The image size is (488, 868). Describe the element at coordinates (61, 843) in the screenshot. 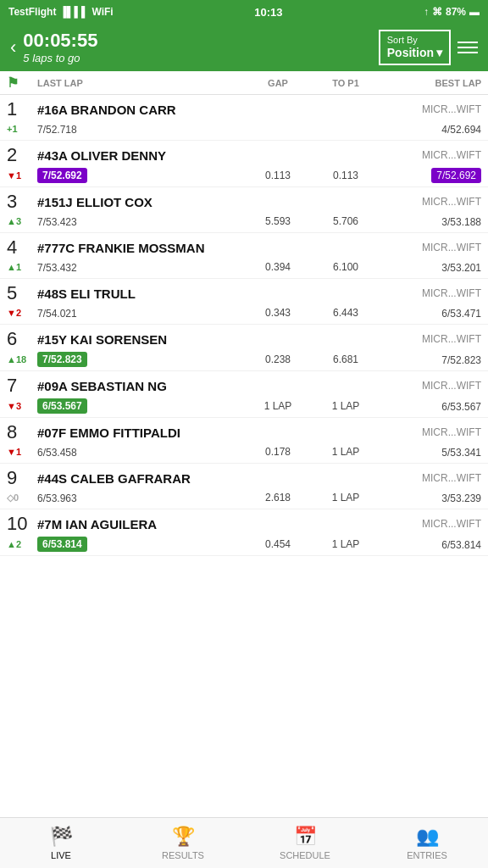

I see `nav-live: 🏁 LIVE` at that location.